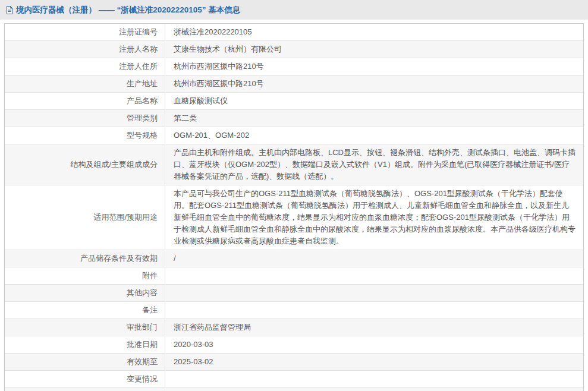 The image size is (588, 391). I want to click on table-row: 有效期至2025-03-02, so click(294, 362).